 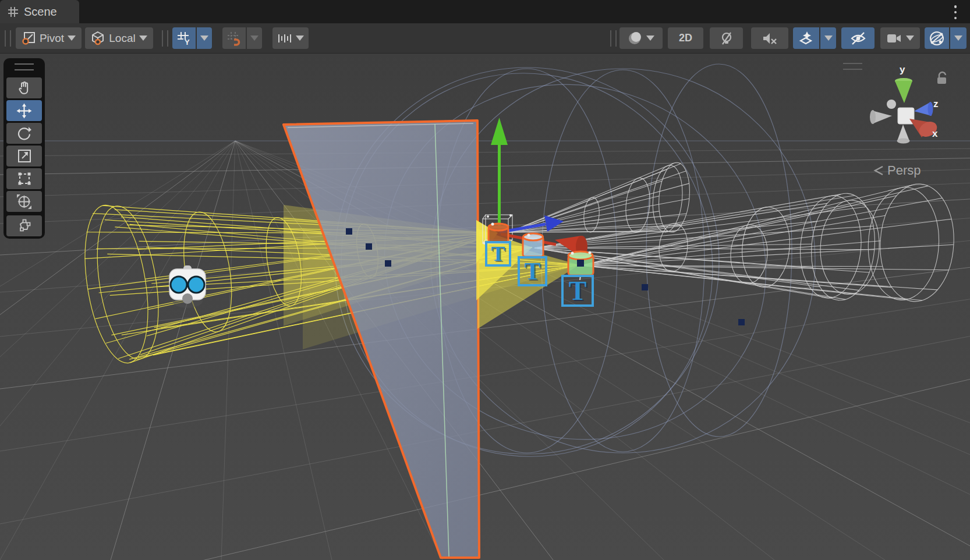 I want to click on tab-scene: Scene, so click(x=40, y=12).